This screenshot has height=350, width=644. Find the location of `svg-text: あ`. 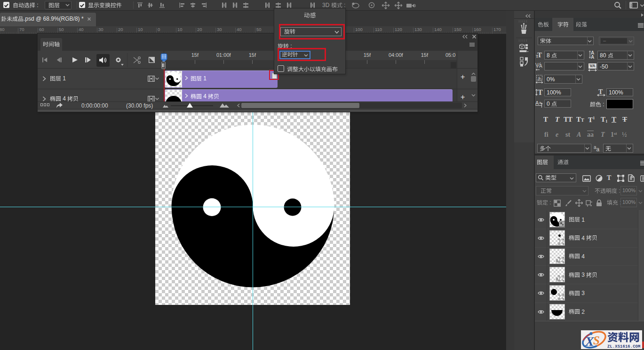

svg-text: あ is located at coordinates (540, 78).